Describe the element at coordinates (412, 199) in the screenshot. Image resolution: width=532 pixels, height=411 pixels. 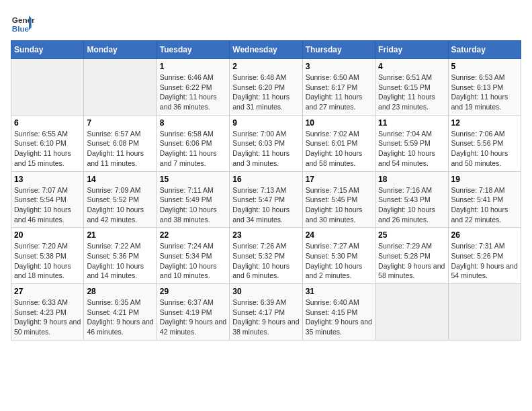
I see `calendar-cell: 18Sunrise: 7:16 AM Sunset: 5:43 PM Dayli…` at that location.